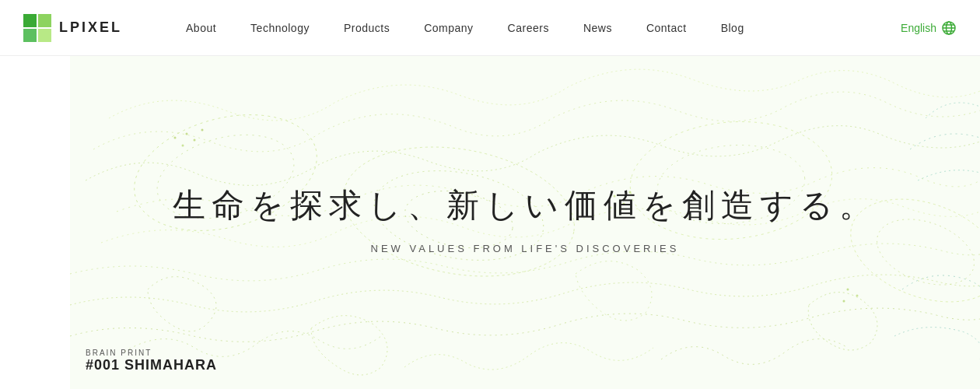  Describe the element at coordinates (526, 247) in the screenshot. I see `hero-tagline-english: NEW VALUES FROM LIFE'S DISCOVERIES` at that location.